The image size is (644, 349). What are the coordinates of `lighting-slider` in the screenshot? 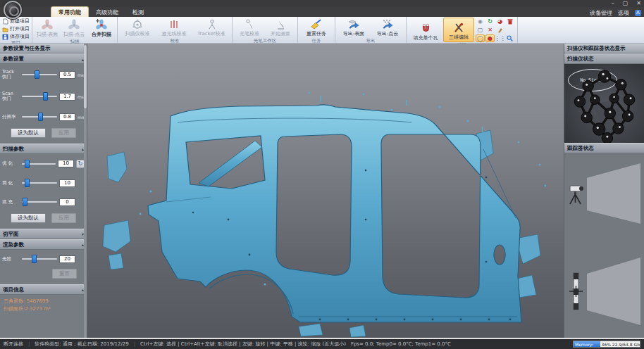 It's located at (39, 259).